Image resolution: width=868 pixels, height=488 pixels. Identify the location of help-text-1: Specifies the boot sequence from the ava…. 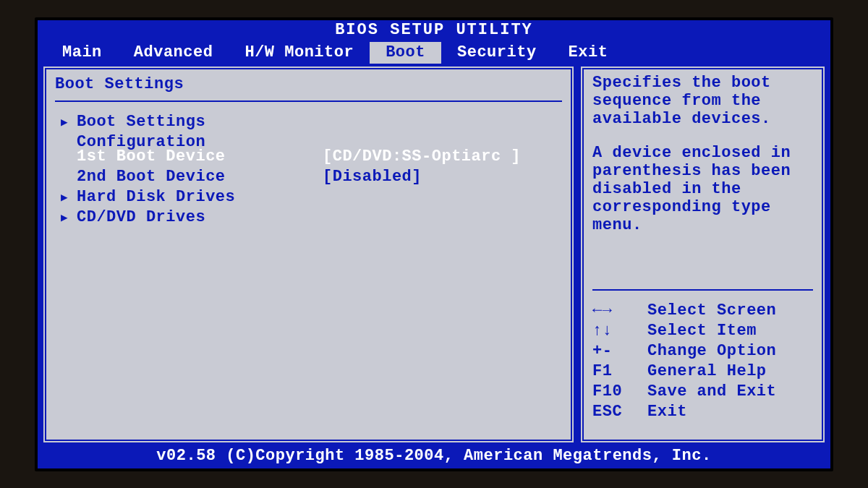
(703, 101).